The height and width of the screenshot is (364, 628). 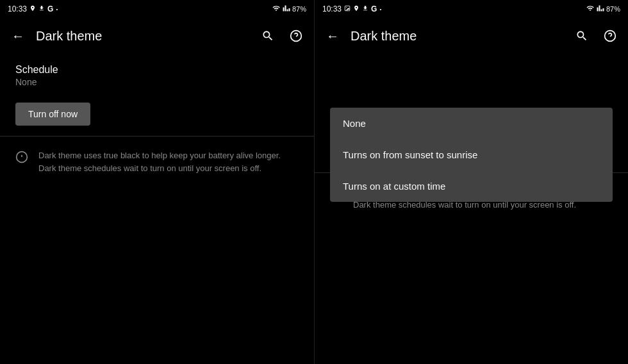 What do you see at coordinates (276, 9) in the screenshot?
I see `wifi-icon-left` at bounding box center [276, 9].